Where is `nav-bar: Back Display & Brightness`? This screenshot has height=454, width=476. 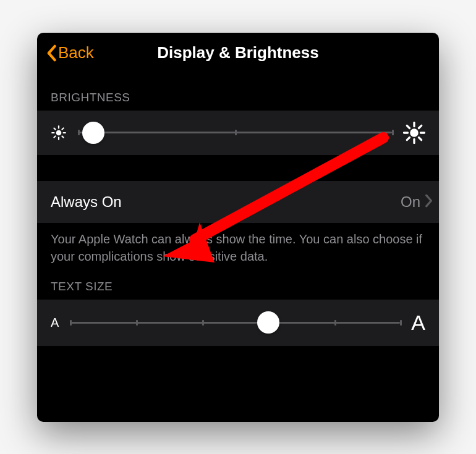 nav-bar: Back Display & Brightness is located at coordinates (238, 51).